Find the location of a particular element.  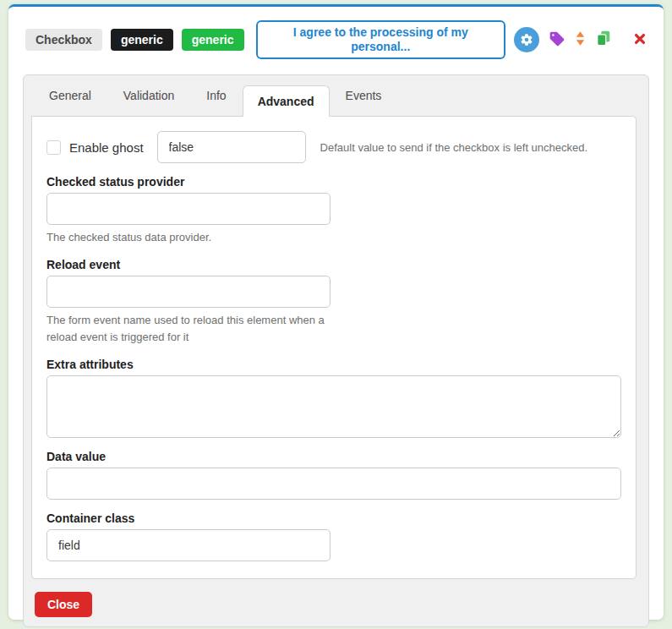

tag-button is located at coordinates (557, 41).